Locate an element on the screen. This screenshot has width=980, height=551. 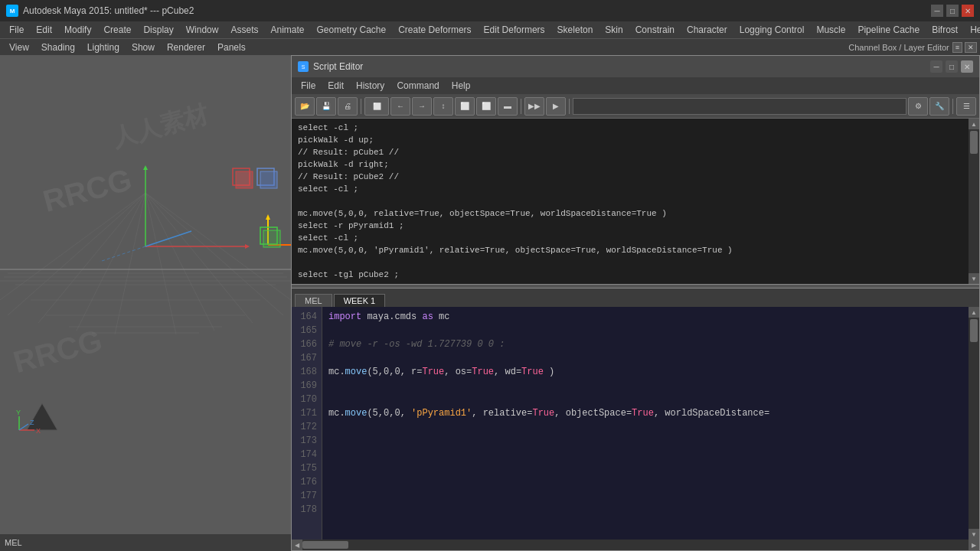
channel-box-icon-btn: ≡ is located at coordinates (957, 47).